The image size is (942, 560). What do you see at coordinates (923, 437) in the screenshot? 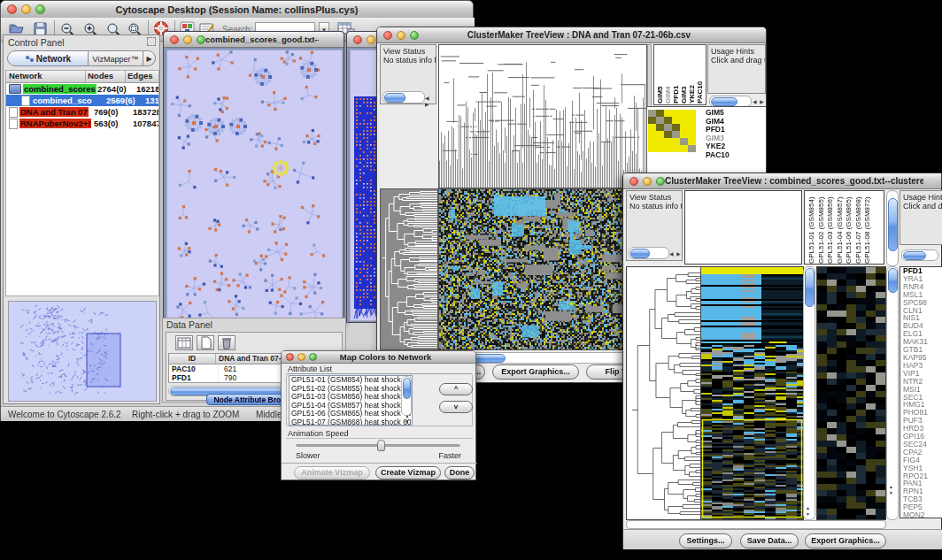
I see `tv2-gene-label: GPI16` at bounding box center [923, 437].